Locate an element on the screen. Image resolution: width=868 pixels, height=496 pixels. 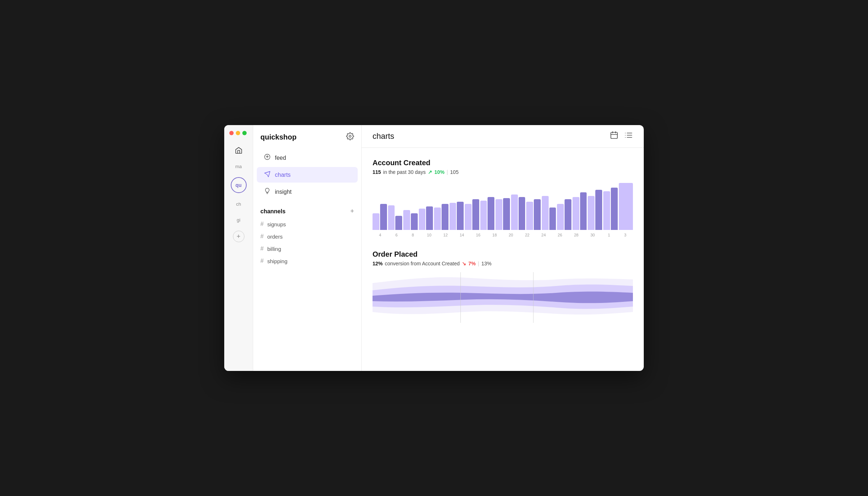
channel-item-billing: # billing is located at coordinates (307, 249).